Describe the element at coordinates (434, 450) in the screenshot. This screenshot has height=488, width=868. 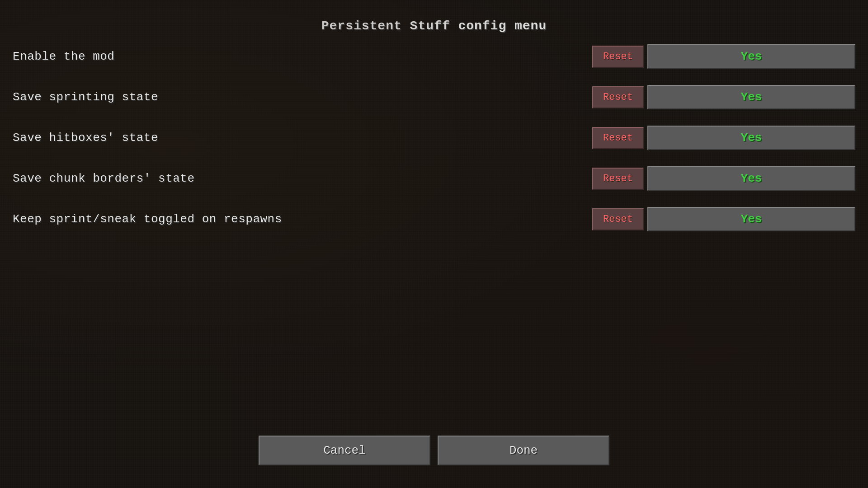
I see `bottom-buttons: Cancel Done` at that location.